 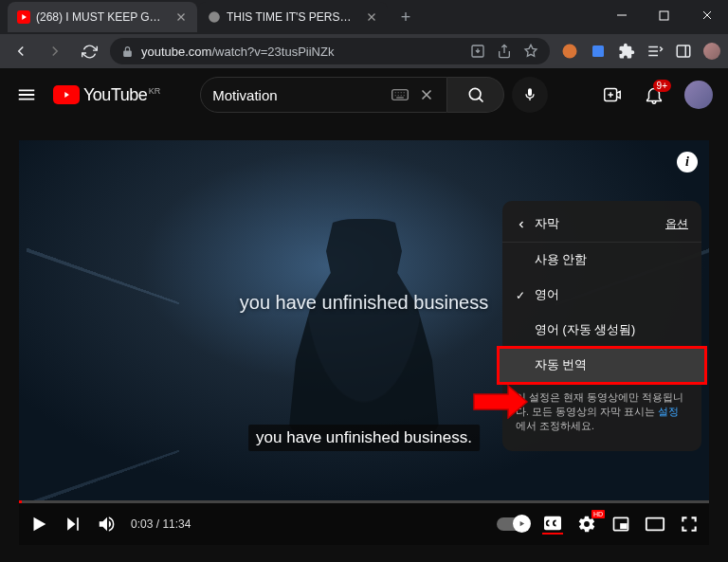 What do you see at coordinates (364, 553) in the screenshot?
I see `video-title: I MUST KEEP GOING - Powerful Motivationa…` at bounding box center [364, 553].